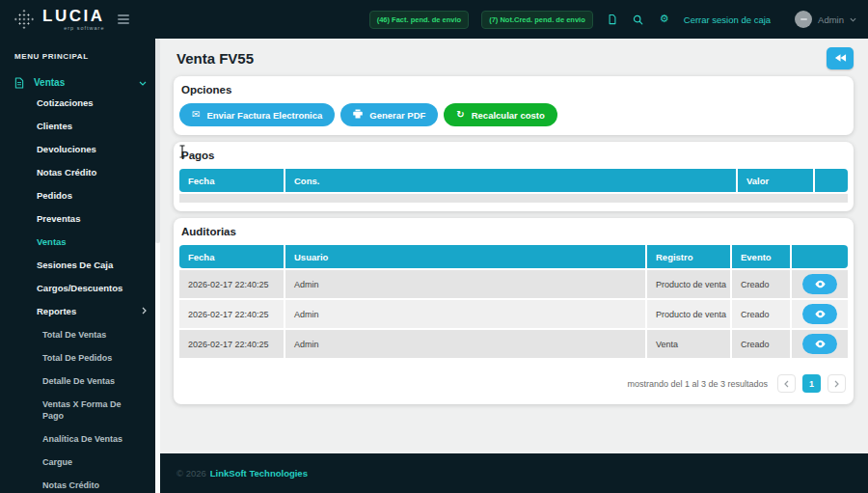 This screenshot has height=493, width=868. Describe the element at coordinates (123, 19) in the screenshot. I see `menu-toggle-icon` at that location.